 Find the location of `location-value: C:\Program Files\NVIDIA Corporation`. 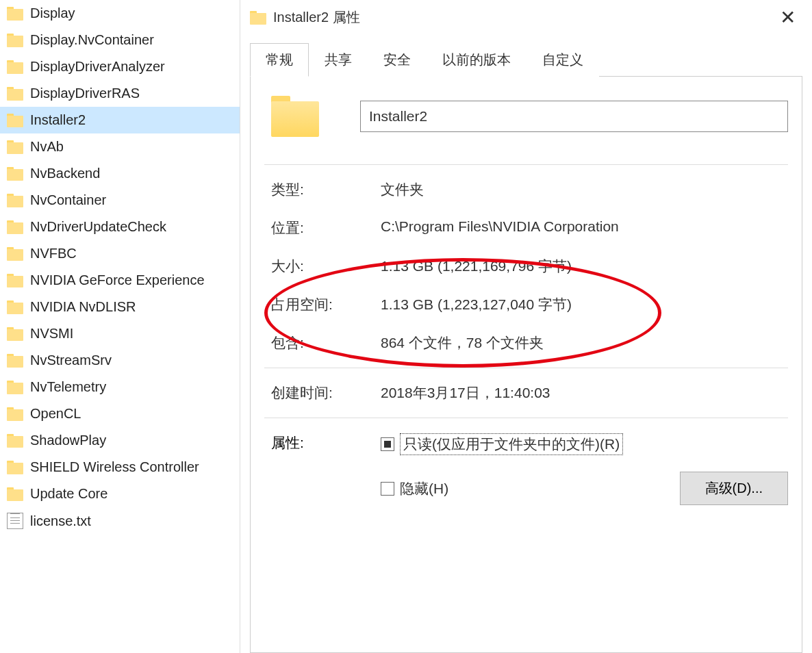

location-value: C:\Program Files\NVIDIA Corporation is located at coordinates (585, 228).